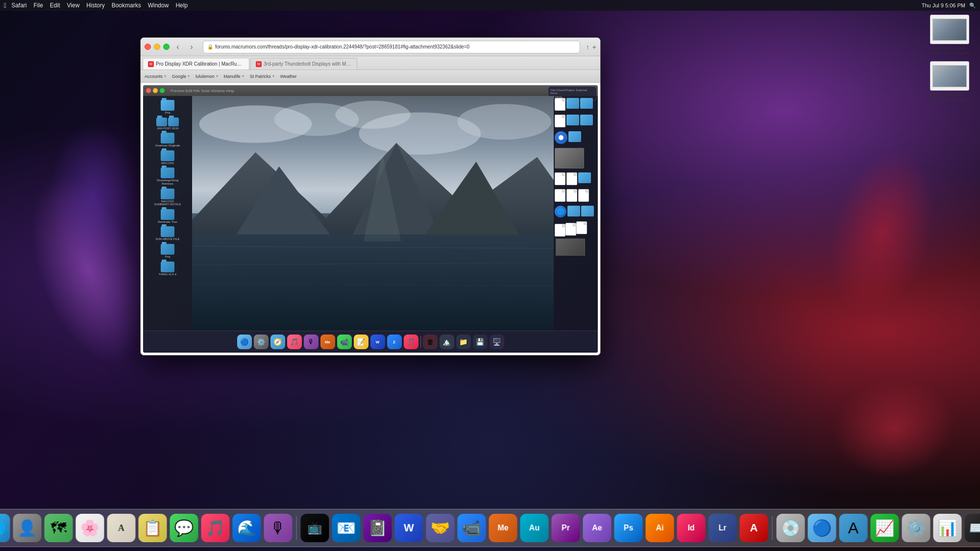 This screenshot has height=551, width=980. Describe the element at coordinates (192, 47) in the screenshot. I see `forward-button: ›` at that location.